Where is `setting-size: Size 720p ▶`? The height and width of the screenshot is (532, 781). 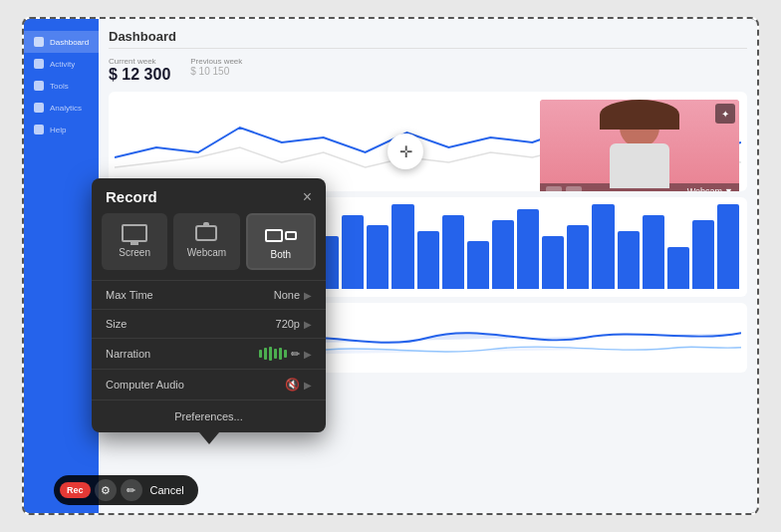 setting-size: Size 720p ▶ is located at coordinates (209, 323).